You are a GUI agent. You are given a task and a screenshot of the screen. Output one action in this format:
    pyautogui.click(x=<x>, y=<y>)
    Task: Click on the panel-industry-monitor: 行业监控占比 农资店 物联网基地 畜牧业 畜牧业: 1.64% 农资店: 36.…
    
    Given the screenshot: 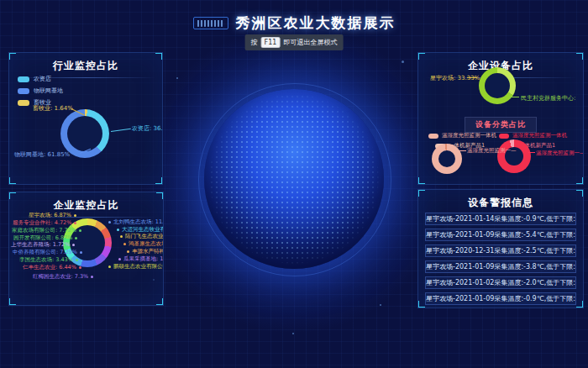 What is the action you would take?
    pyautogui.click(x=86, y=118)
    